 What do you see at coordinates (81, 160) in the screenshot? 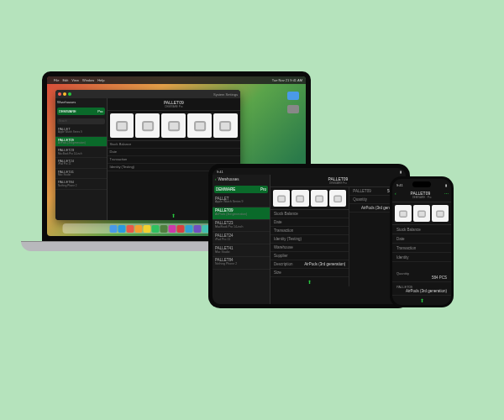
I see `sidebar: Warehouses DEMWAREPro Search PALLETApple…` at bounding box center [81, 160].